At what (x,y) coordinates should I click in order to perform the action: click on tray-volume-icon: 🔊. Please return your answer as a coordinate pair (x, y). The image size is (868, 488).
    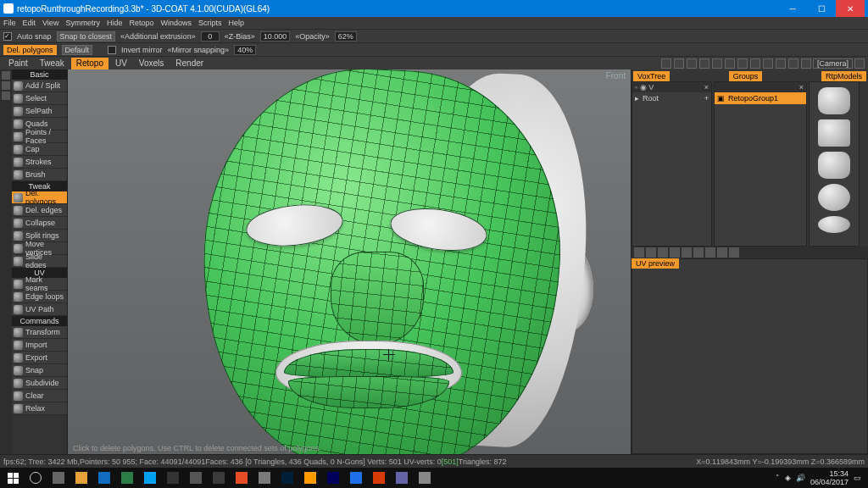
    Looking at the image, I should click on (800, 478).